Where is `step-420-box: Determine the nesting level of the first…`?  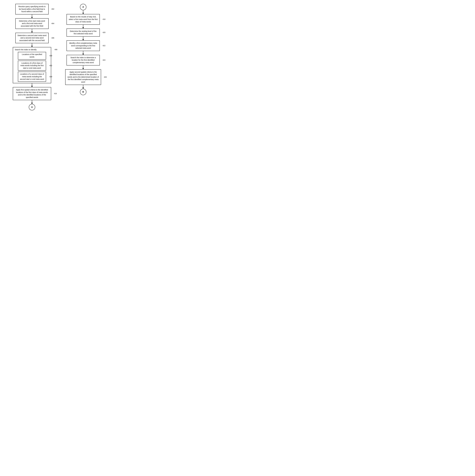
step-420-box: Determine the nesting level of the first… is located at coordinates (83, 33).